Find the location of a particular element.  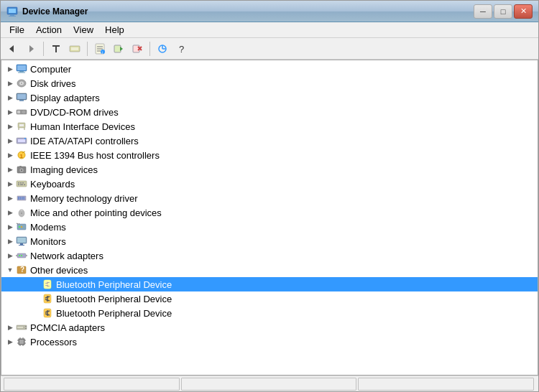

tree-label-mice: Mice and other pointing devices is located at coordinates (96, 213).